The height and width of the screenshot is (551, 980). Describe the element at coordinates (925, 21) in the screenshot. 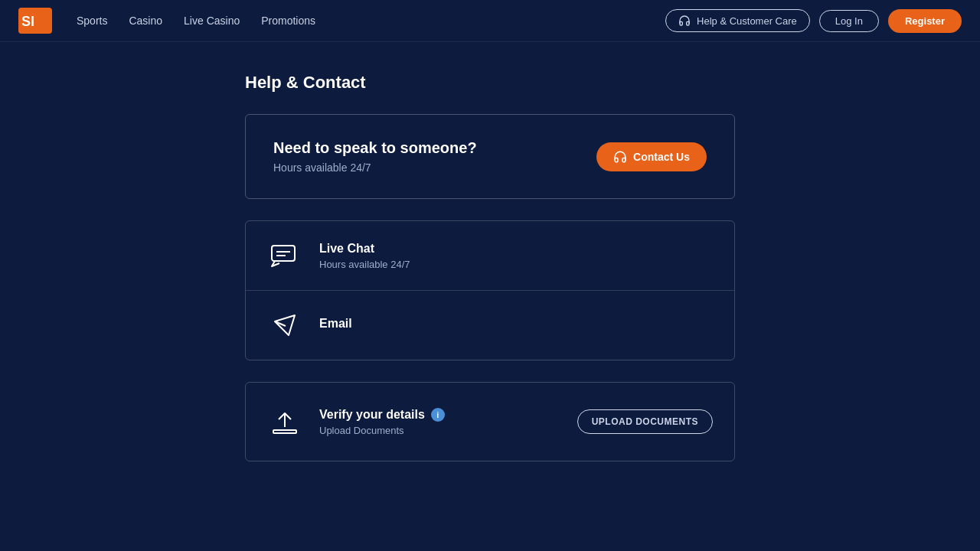

I see `register-button: Register` at that location.